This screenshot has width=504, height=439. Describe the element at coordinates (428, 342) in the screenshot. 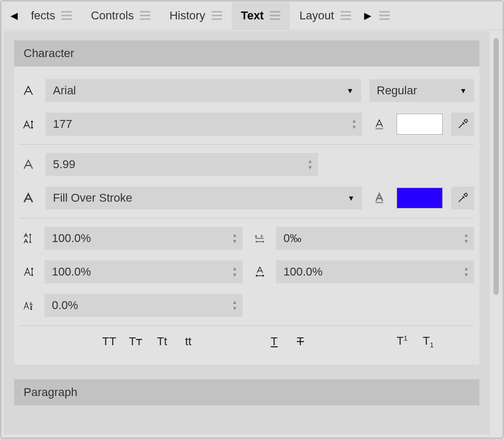

I see `subscript-toggle: T1` at that location.